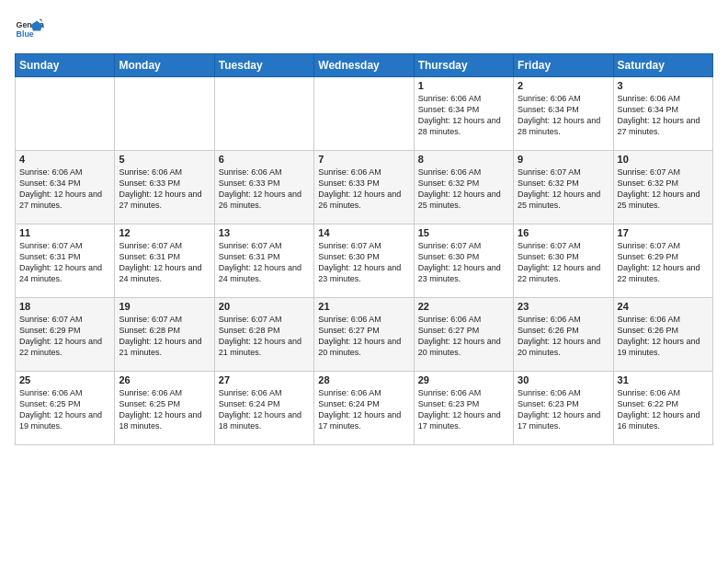 The image size is (728, 563). I want to click on day-number: 24, so click(664, 306).